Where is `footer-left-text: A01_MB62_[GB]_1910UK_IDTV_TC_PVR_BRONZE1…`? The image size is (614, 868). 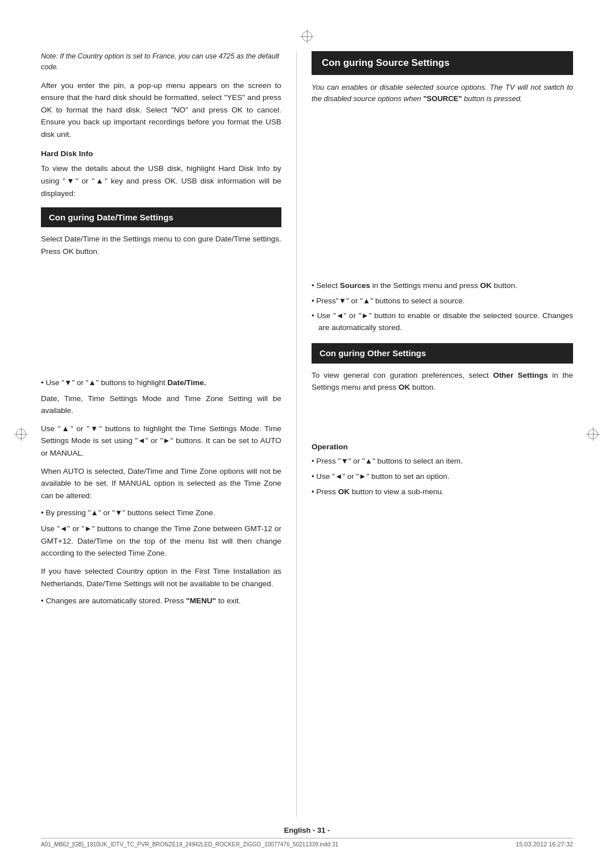
footer-left-text: A01_MB62_[GB]_1910UK_IDTV_TC_PVR_BRONZE1… is located at coordinates (190, 844).